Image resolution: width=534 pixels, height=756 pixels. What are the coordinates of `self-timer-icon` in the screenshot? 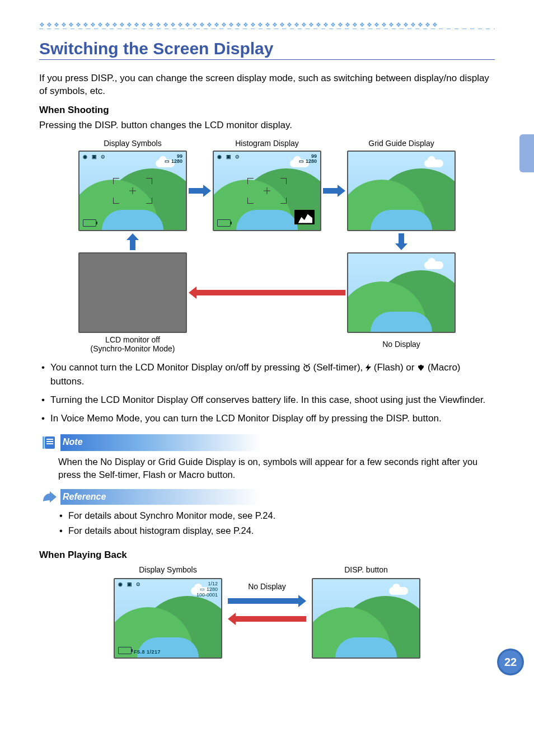 It's located at (307, 369).